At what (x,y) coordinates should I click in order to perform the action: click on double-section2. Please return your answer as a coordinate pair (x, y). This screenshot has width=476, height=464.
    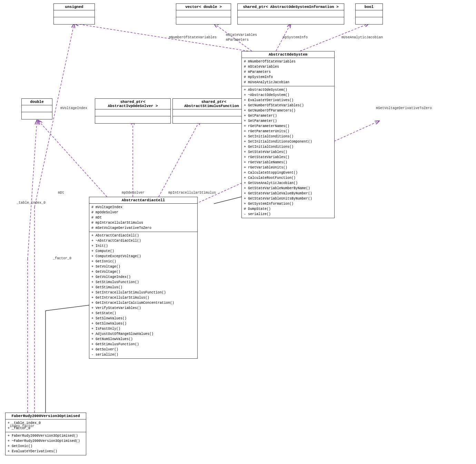
    Looking at the image, I should click on (37, 116).